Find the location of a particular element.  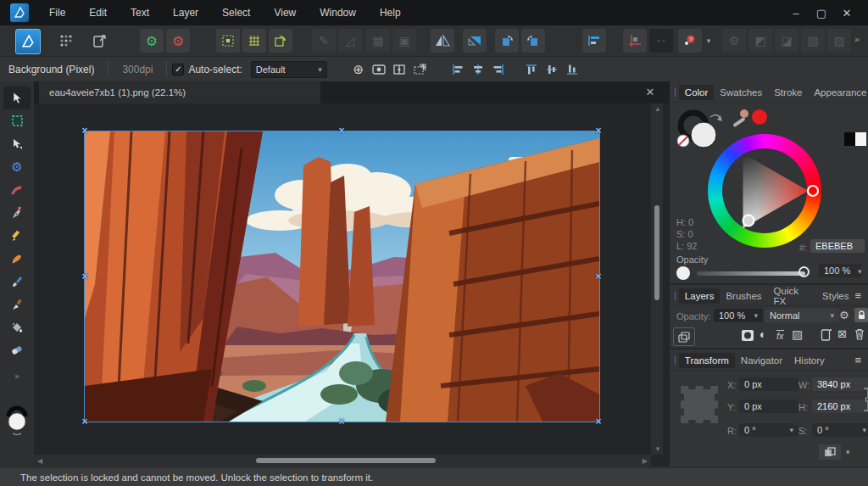

mask-layer-icon is located at coordinates (748, 336).